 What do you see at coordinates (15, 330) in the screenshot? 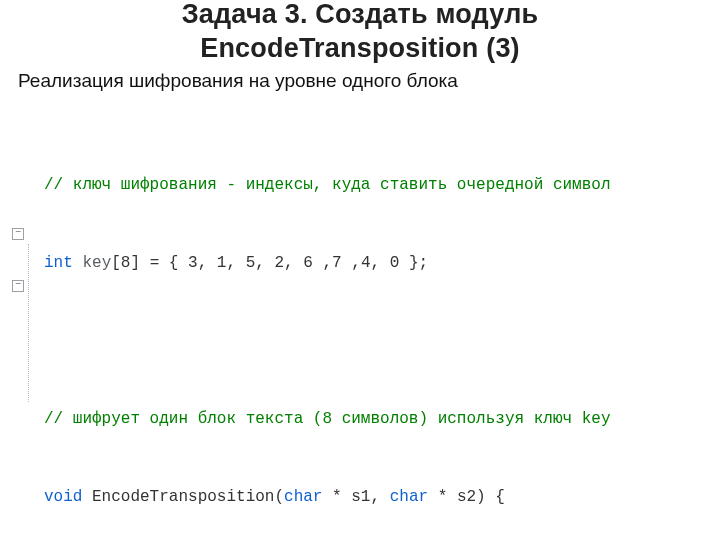
I see `code-gutter: − −` at bounding box center [15, 330].